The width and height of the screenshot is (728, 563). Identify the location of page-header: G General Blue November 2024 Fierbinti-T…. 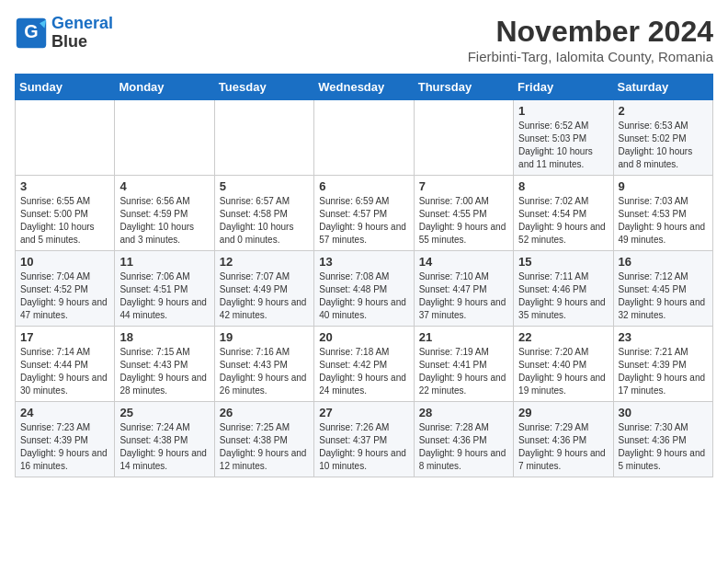
(364, 40).